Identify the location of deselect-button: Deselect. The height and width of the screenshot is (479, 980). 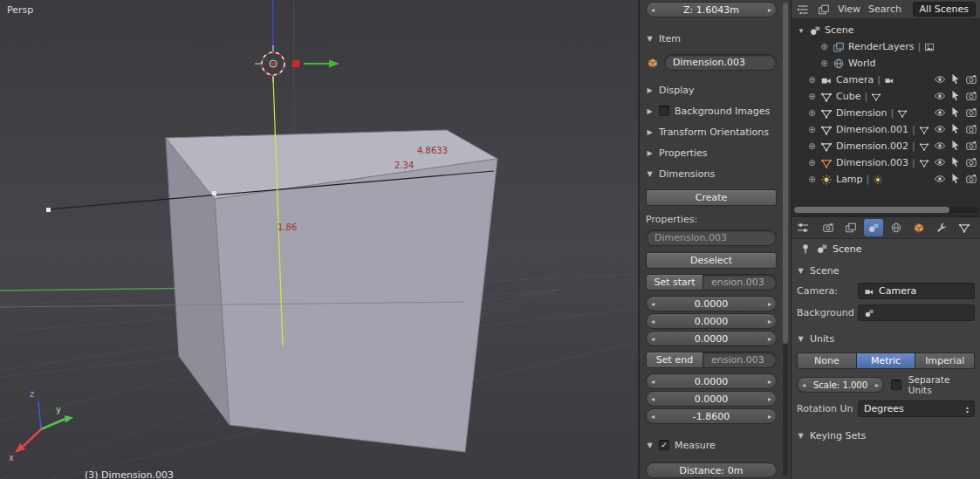
(711, 260).